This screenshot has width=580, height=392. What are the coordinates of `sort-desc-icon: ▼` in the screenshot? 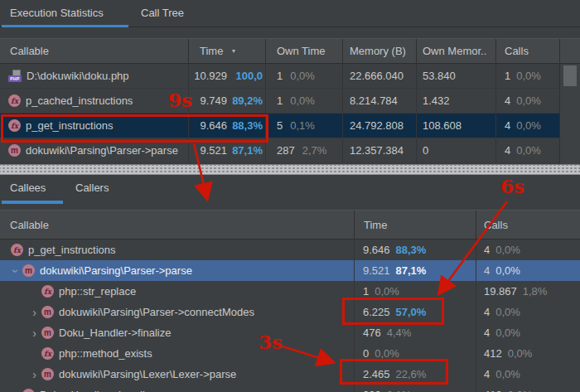 It's located at (234, 51).